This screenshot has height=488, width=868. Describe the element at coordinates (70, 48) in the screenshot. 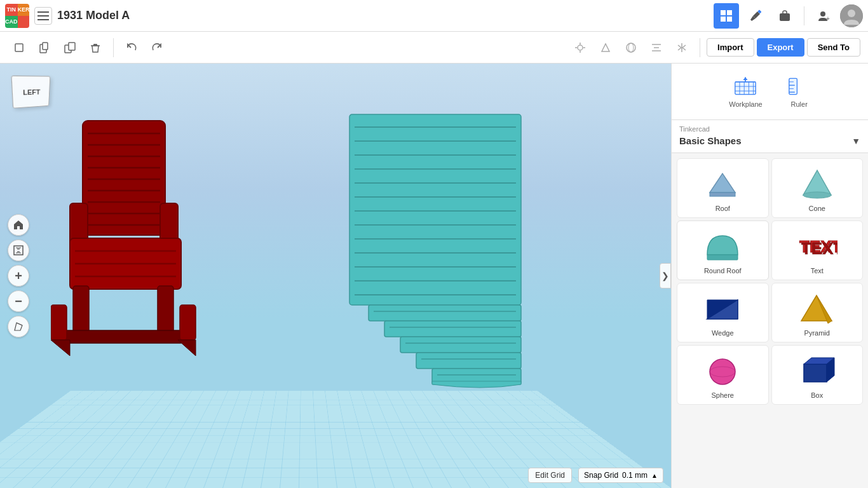

I see `duplicate-button` at that location.